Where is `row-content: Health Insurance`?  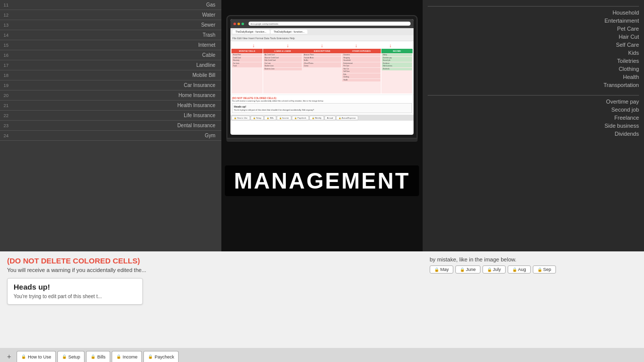 row-content: Health Insurance is located at coordinates (116, 106).